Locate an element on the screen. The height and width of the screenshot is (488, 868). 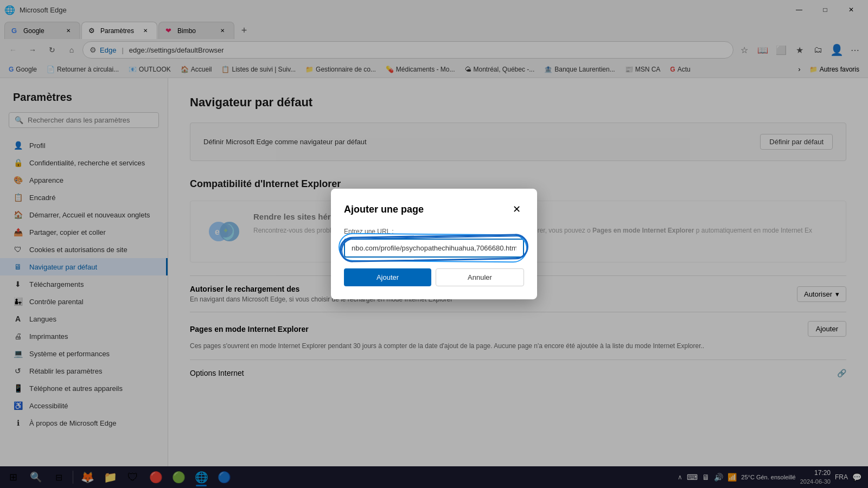
modal-add-button: Ajouter is located at coordinates (387, 278).